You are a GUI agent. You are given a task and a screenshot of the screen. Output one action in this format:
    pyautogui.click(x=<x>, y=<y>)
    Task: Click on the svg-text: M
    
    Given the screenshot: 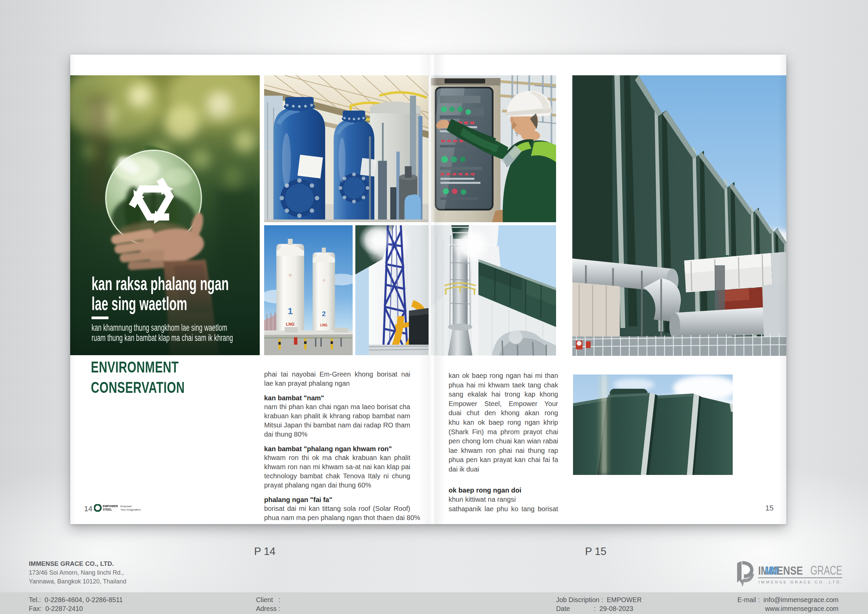 What is the action you would take?
    pyautogui.click(x=774, y=570)
    